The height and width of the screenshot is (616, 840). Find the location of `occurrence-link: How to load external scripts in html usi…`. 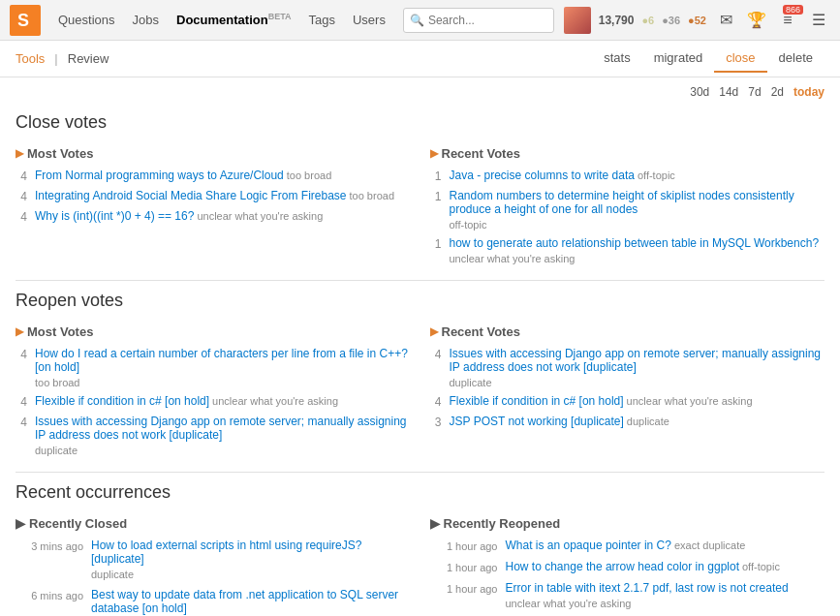

occurrence-link: How to load external scripts in html usi… is located at coordinates (251, 552).